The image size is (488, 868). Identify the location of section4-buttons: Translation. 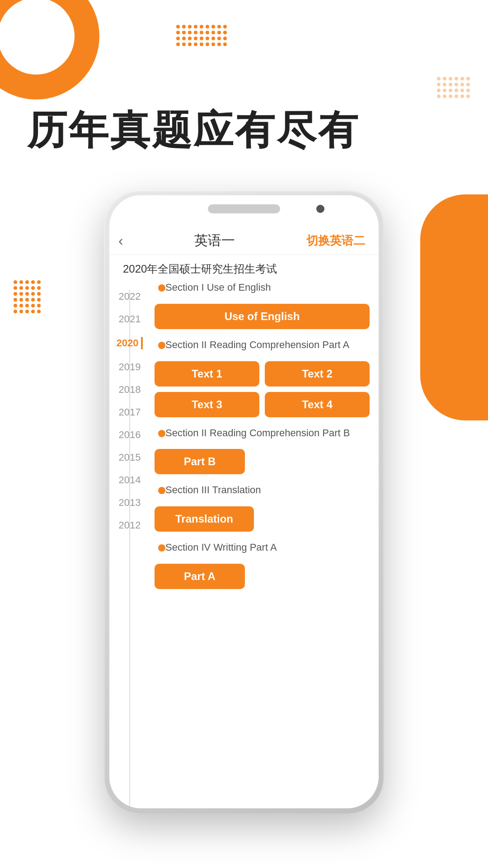
(262, 519).